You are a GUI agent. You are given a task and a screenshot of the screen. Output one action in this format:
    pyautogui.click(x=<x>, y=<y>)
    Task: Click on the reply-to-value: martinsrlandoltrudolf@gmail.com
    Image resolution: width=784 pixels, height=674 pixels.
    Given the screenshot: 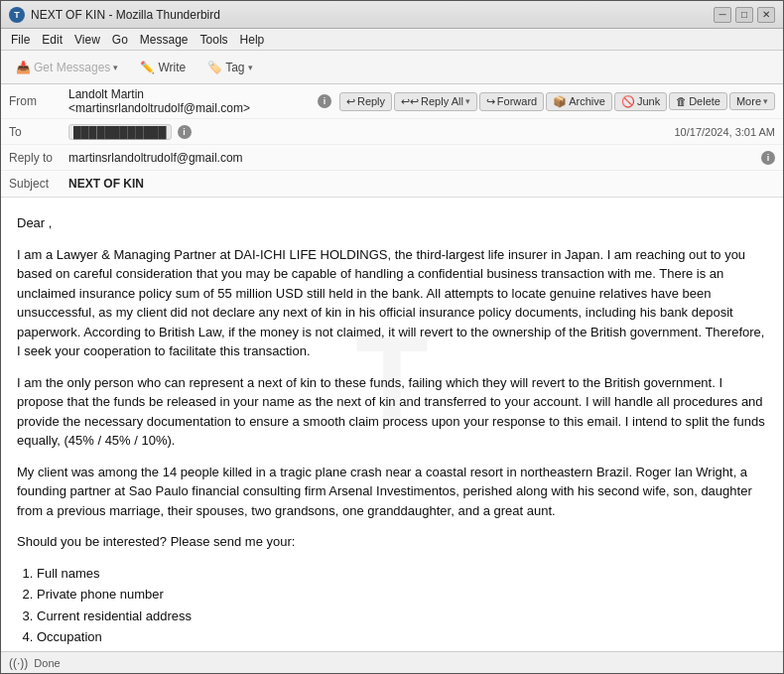 What is the action you would take?
    pyautogui.click(x=414, y=158)
    